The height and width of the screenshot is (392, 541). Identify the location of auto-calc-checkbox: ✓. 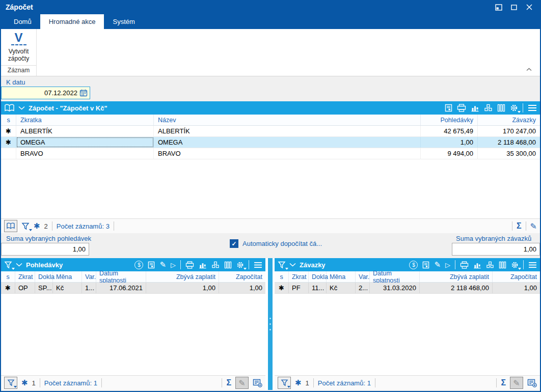
(234, 243).